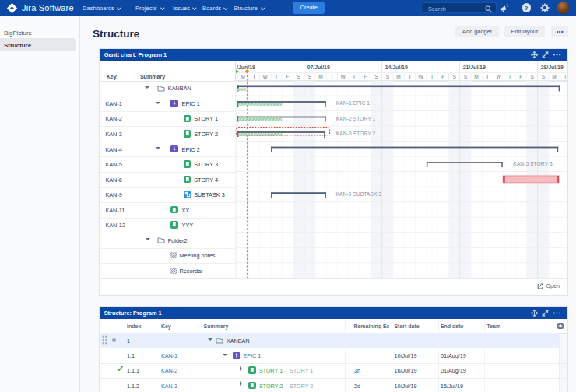 The width and height of the screenshot is (576, 392). Describe the element at coordinates (553, 67) in the screenshot. I see `svg-text: 28/Jul/19` at that location.